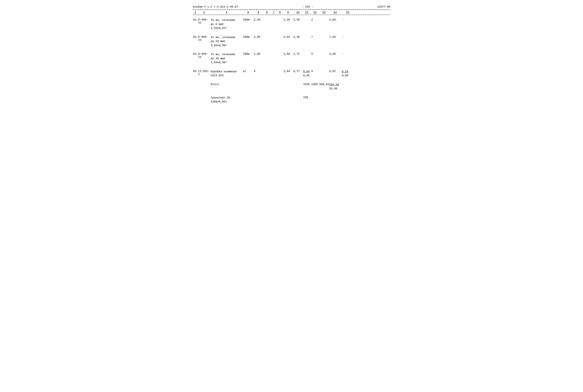 This screenshot has width=583, height=392. Describe the element at coordinates (335, 87) in the screenshot. I see `itogo-col14: I04,20 32,66` at that location.